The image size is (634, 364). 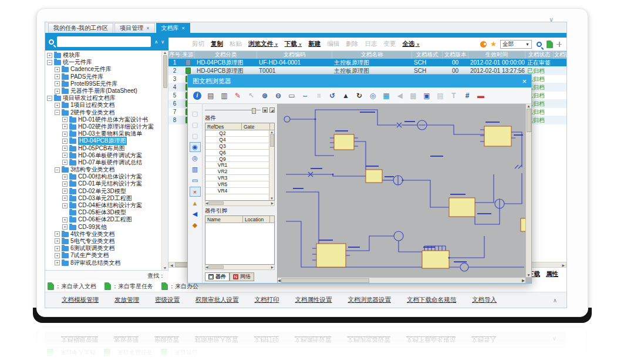 I want to click on tab-2: 项目管理×, so click(x=134, y=28).